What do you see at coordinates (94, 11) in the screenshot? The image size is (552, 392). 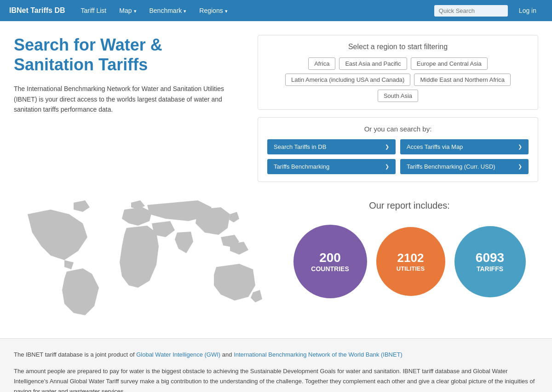 I see `nav-tariff-list: Tariff List` at bounding box center [94, 11].